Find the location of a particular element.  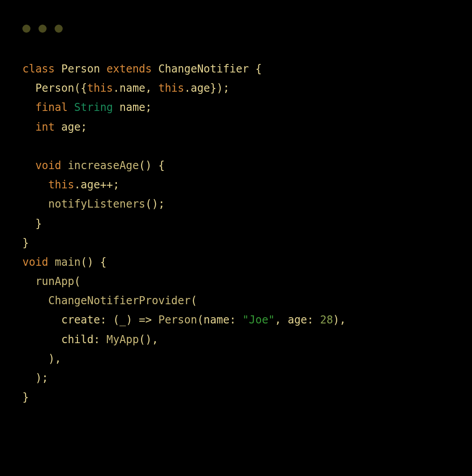

code-token: 28 is located at coordinates (327, 320).